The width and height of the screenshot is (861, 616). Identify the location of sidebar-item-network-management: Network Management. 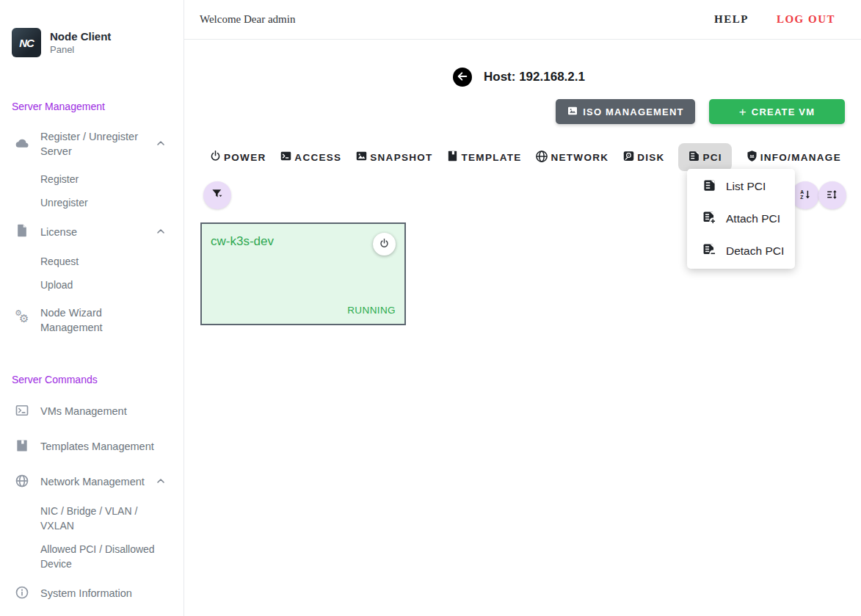
(92, 483).